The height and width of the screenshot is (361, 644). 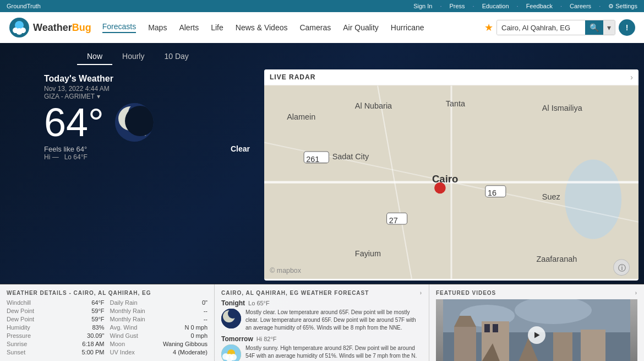 What do you see at coordinates (56, 327) in the screenshot?
I see `detail-humidity: Humidity 83%` at bounding box center [56, 327].